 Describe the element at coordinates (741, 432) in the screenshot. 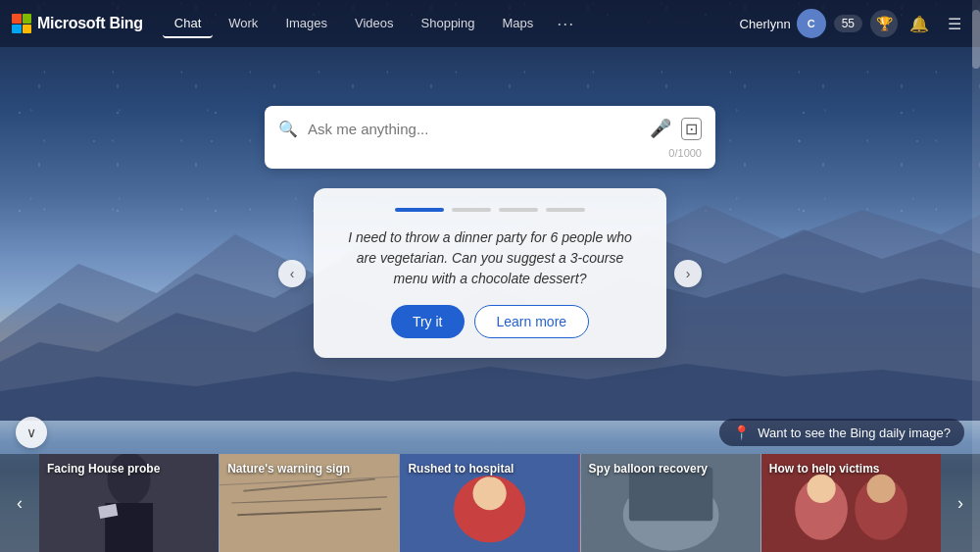

I see `pin-icon: 📍` at that location.